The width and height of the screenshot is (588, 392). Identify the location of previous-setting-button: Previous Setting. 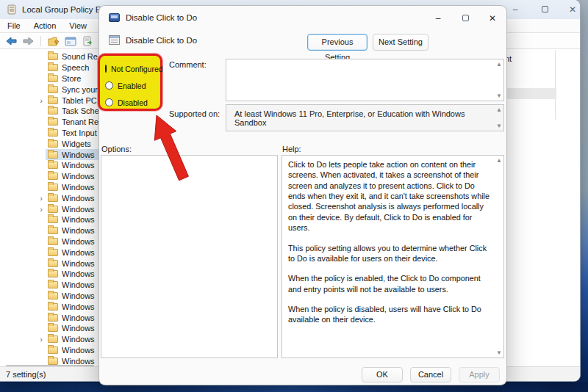
(337, 43).